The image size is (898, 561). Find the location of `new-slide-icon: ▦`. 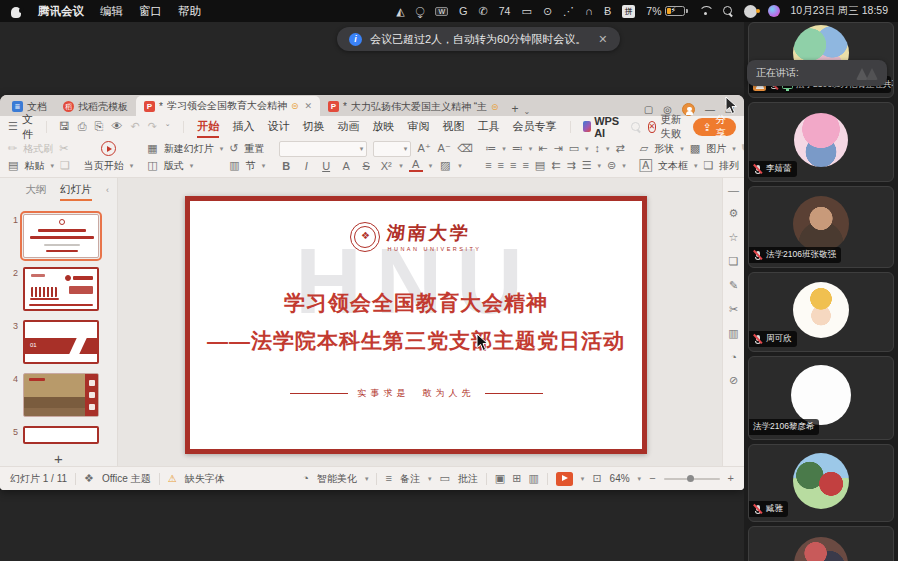

new-slide-icon: ▦ is located at coordinates (152, 148).